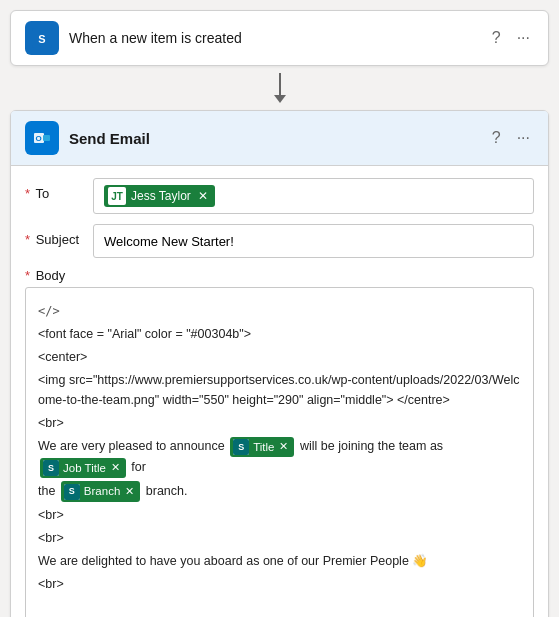 This screenshot has width=559, height=617. Describe the element at coordinates (241, 447) in the screenshot. I see `title-tag-icon: S` at that location.